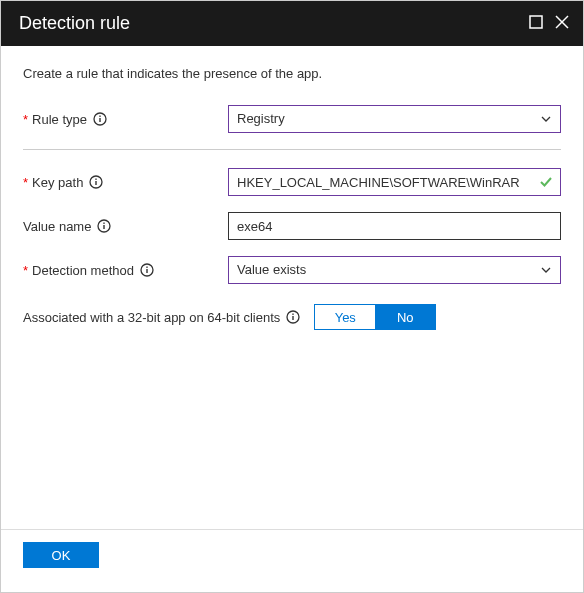 The width and height of the screenshot is (584, 593). What do you see at coordinates (61, 555) in the screenshot?
I see `ok-button: OK` at bounding box center [61, 555].